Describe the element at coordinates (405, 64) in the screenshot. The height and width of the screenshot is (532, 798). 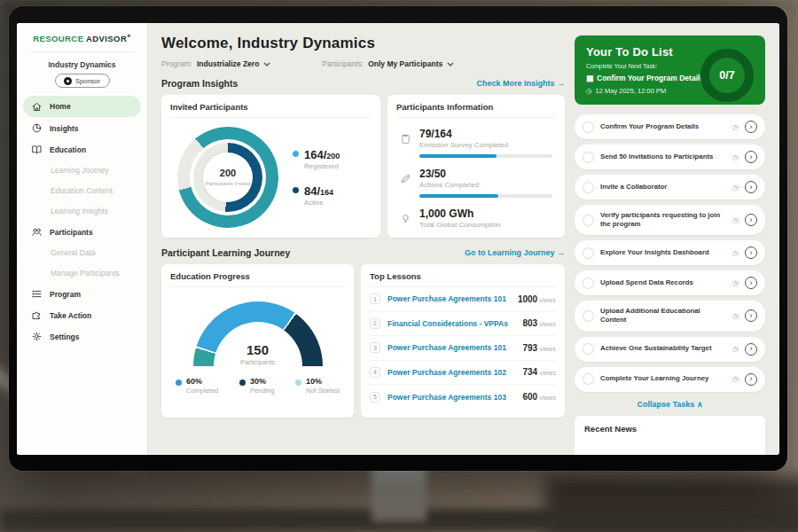
I see `participants-filter-value: Only My Participants` at that location.